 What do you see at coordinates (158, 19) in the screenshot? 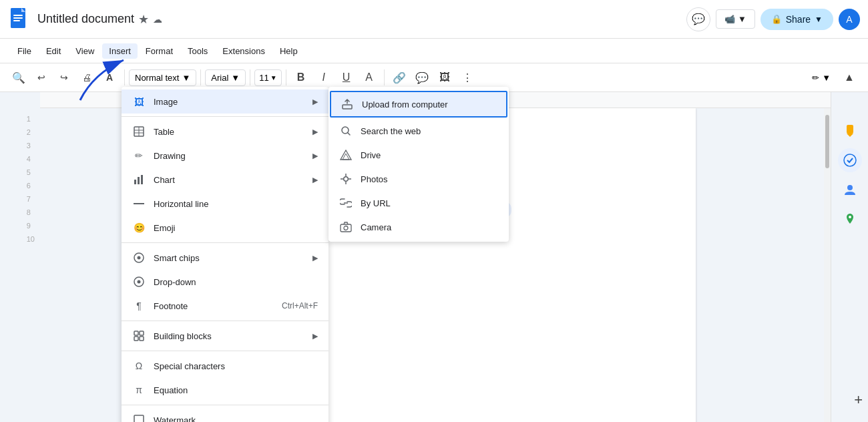
I see `cloud-icon: ☁` at bounding box center [158, 19].